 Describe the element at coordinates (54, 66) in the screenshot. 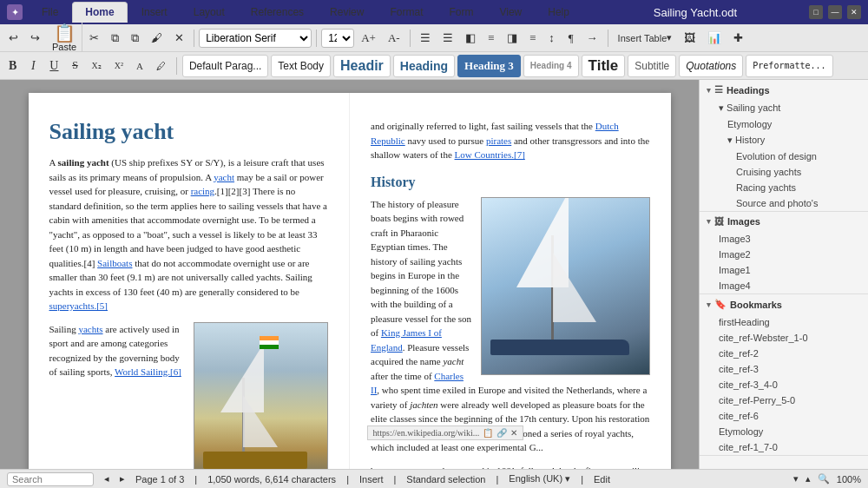

I see `underline-button: U` at that location.